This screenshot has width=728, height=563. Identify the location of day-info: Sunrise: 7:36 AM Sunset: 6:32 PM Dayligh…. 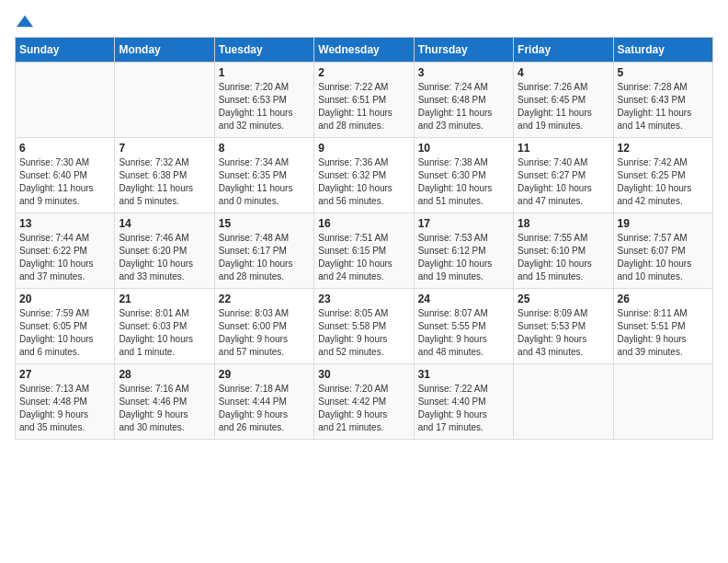
(364, 182).